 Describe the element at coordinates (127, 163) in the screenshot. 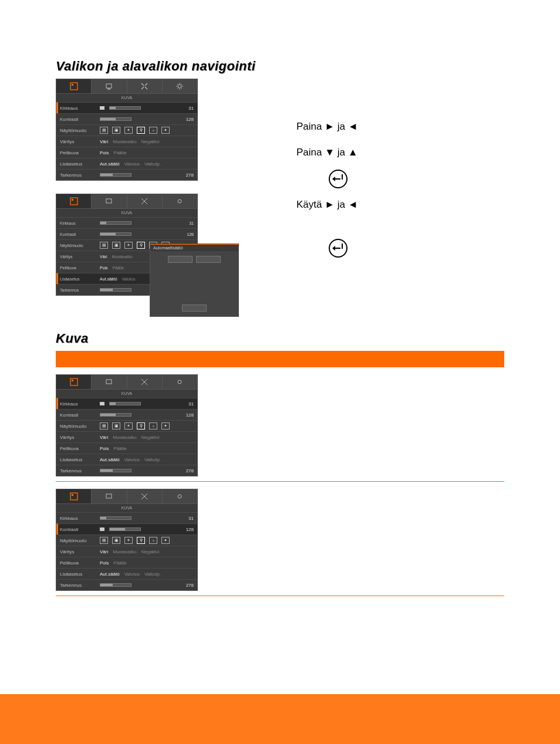

I see `osd-row-lisaasetus: Lisäasetus Aut.säätöValotusValkotp.` at that location.